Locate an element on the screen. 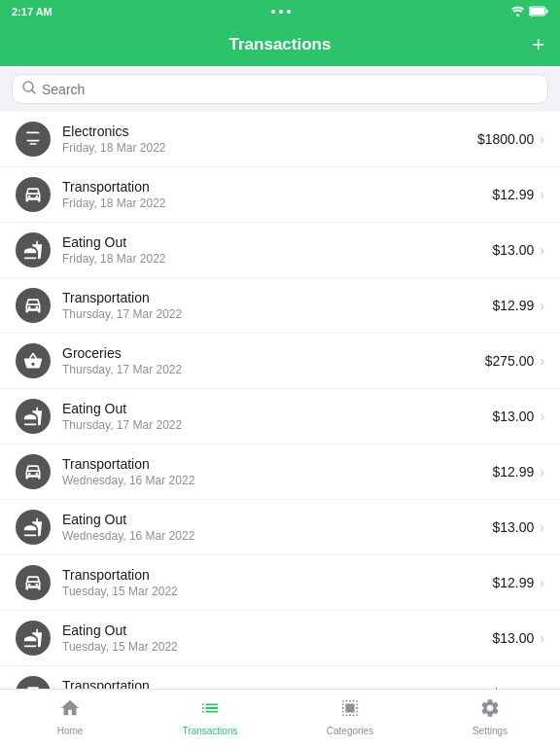  transaction-info: Eating Out Tuesday, 15 Mar 2022 is located at coordinates (278, 638).